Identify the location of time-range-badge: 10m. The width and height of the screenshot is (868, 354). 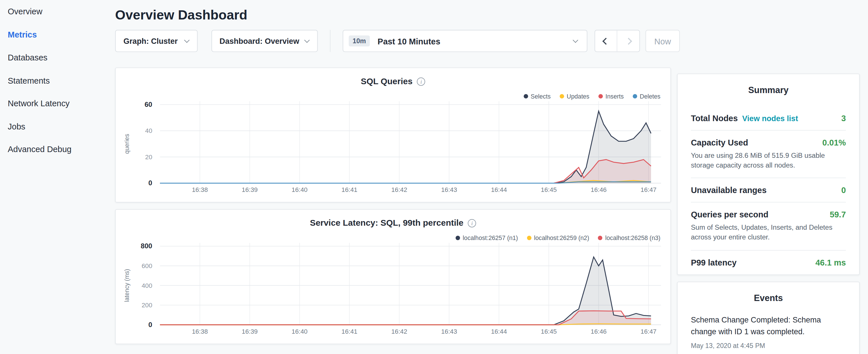
(359, 41).